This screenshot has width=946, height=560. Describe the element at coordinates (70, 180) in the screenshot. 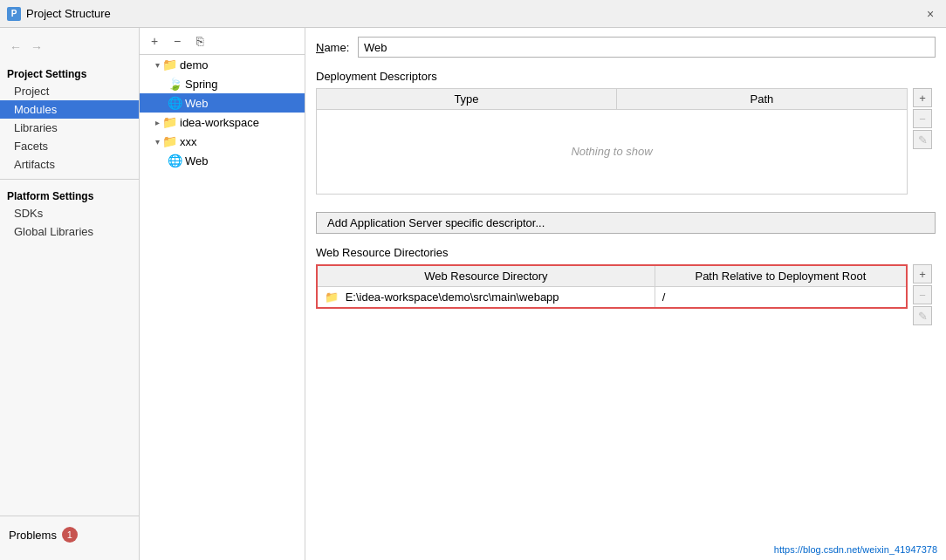

I see `sidebar-divider` at that location.